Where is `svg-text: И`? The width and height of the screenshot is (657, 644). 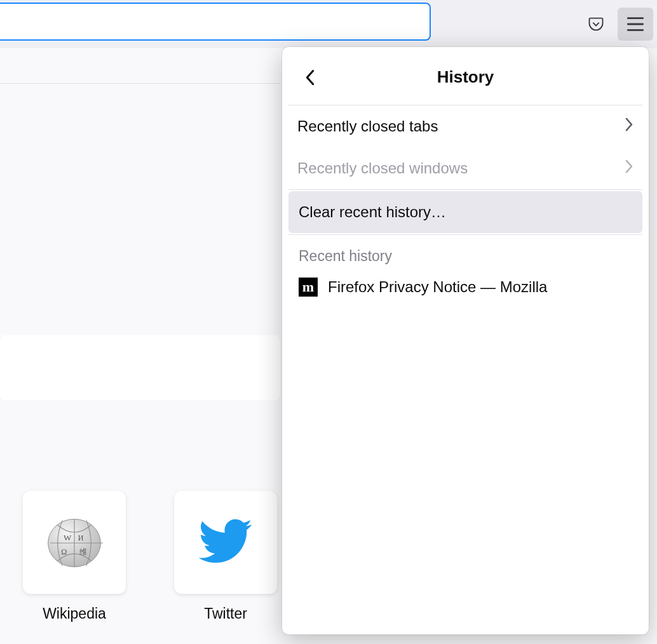
svg-text: И is located at coordinates (81, 538).